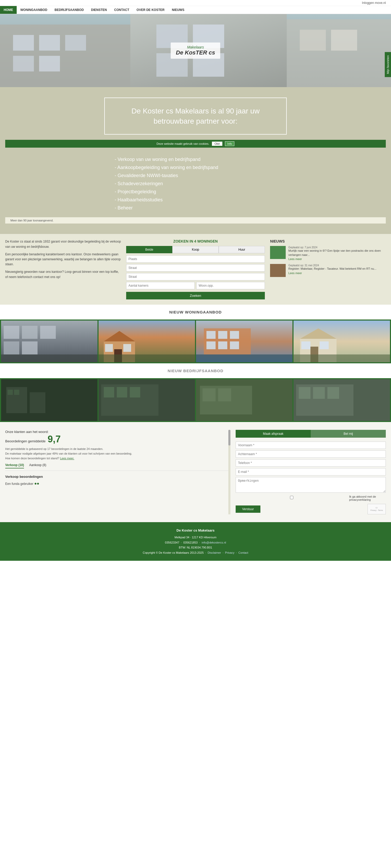 The height and width of the screenshot is (868, 391). Describe the element at coordinates (183, 144) in the screenshot. I see `cookie-text: Deze website maakt gebruik van cookies.` at that location.